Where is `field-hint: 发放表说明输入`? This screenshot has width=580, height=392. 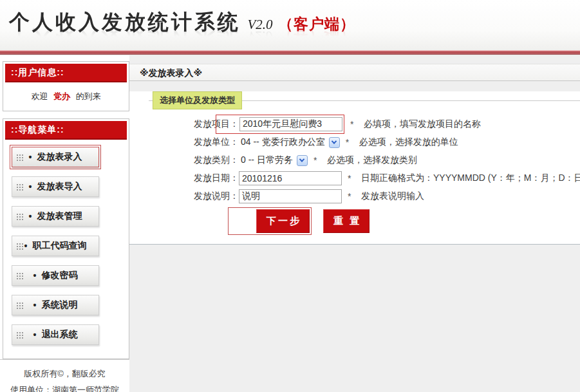
field-hint: 发放表说明输入 is located at coordinates (393, 196).